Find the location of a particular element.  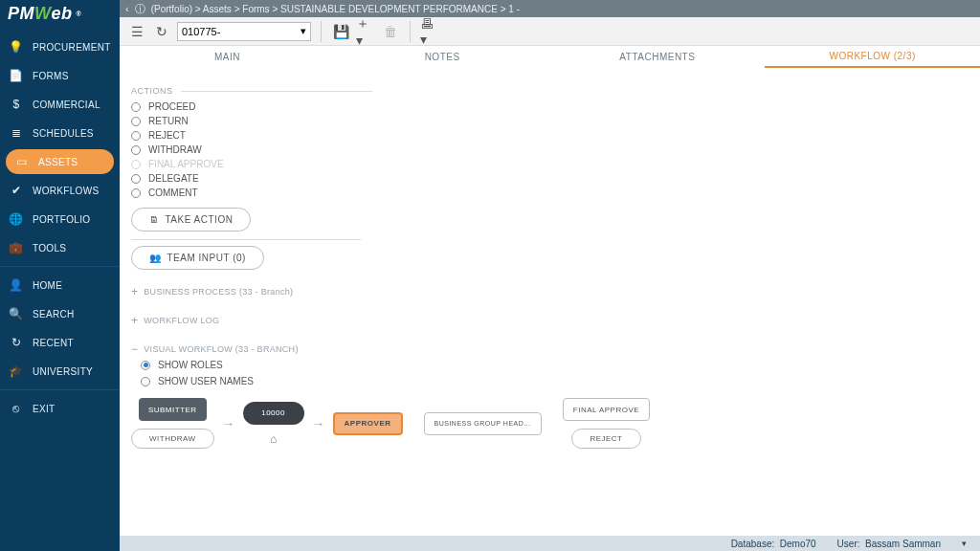

list-icon: ☰ is located at coordinates (137, 32).